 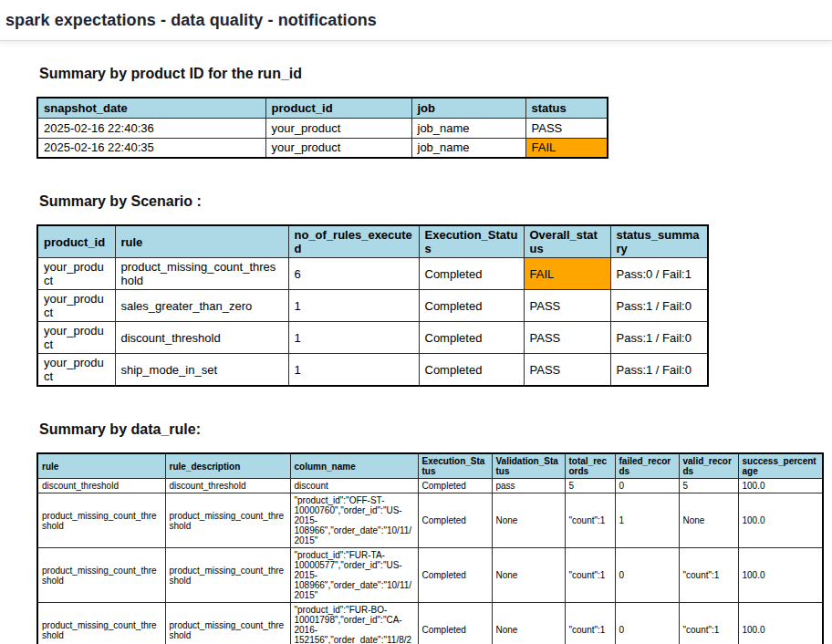 What do you see at coordinates (228, 466) in the screenshot?
I see `table-header-cell: rule_description` at bounding box center [228, 466].